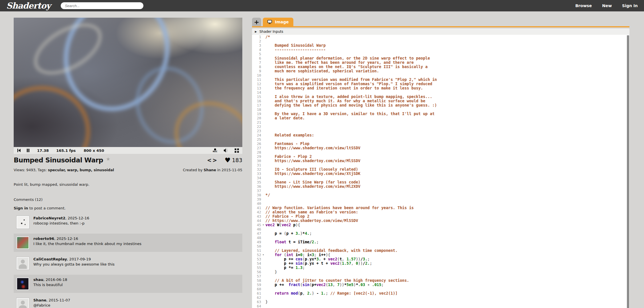  I want to click on tags-list: specular, warp, bump, sinusoidal, so click(81, 170).